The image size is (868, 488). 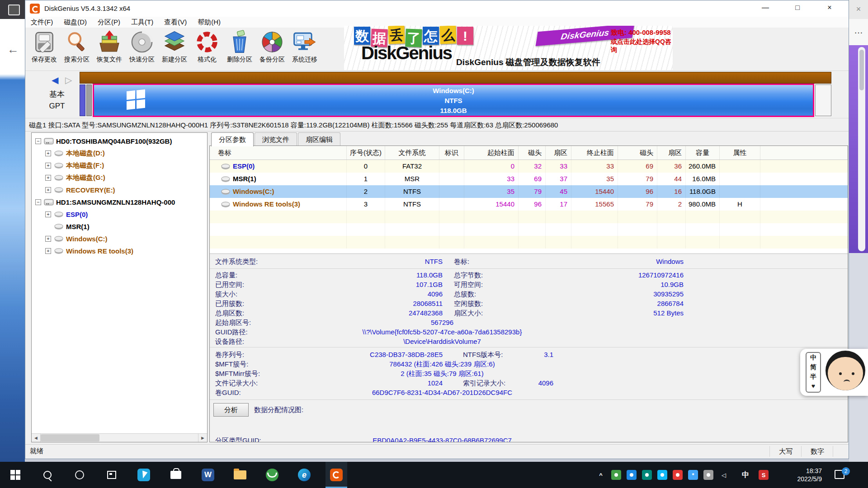 What do you see at coordinates (109, 49) in the screenshot?
I see `recover-files-button: 恢复文件` at bounding box center [109, 49].